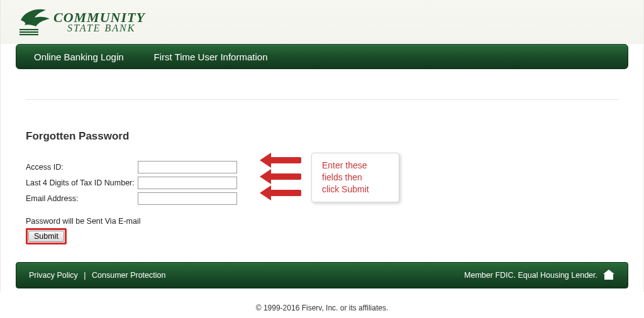  What do you see at coordinates (47, 236) in the screenshot?
I see `submit-button: Submit` at bounding box center [47, 236].